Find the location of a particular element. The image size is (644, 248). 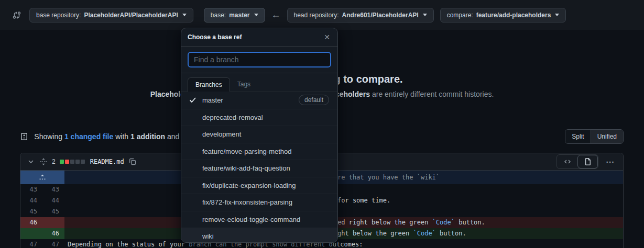

compare-ref-button: compare: feature/add-placeholders is located at coordinates (503, 15).